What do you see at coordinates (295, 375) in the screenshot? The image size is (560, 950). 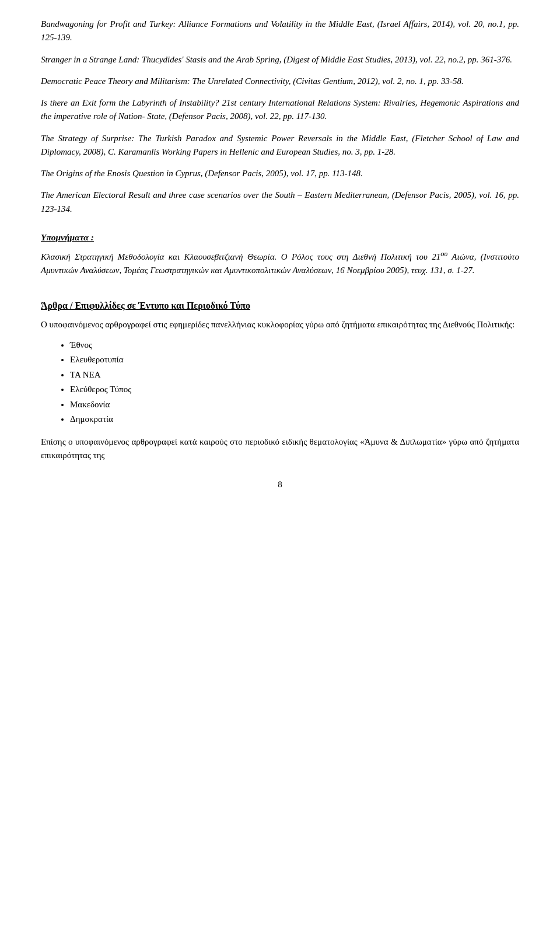 I see `list-item: ΤΑ ΝΕΑ` at bounding box center [295, 375].